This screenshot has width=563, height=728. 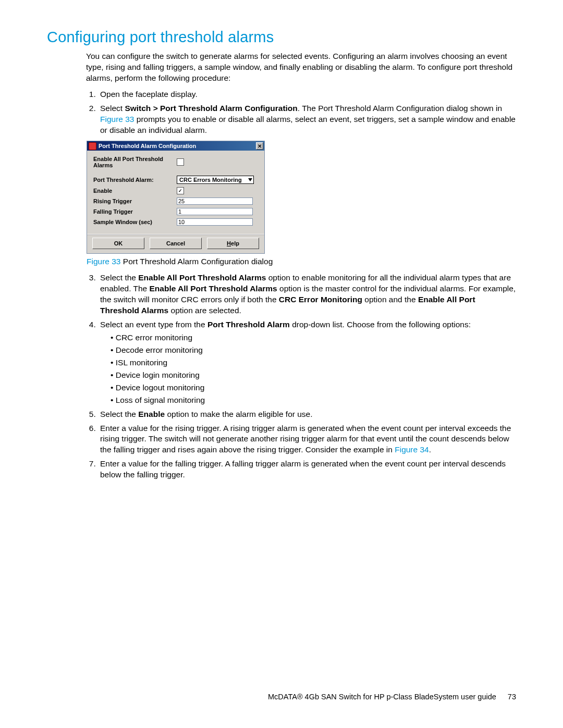 What do you see at coordinates (512, 697) in the screenshot?
I see `page-number: 73` at bounding box center [512, 697].